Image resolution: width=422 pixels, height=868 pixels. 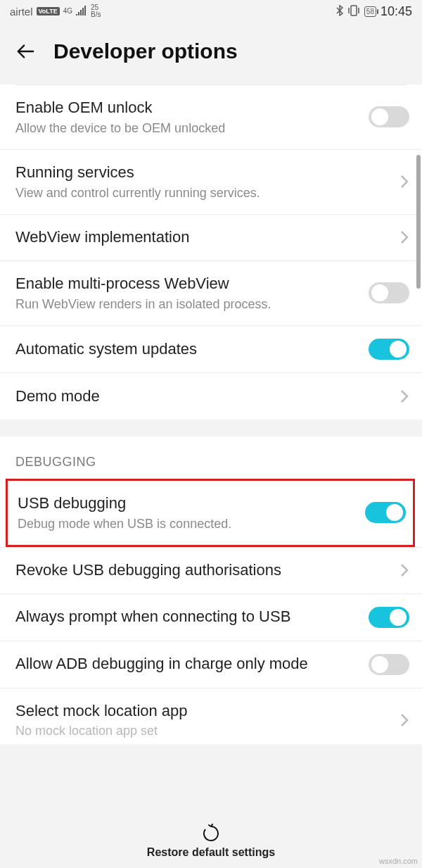 What do you see at coordinates (211, 238) in the screenshot?
I see `item-webview-implementation: WebView implementation` at bounding box center [211, 238].